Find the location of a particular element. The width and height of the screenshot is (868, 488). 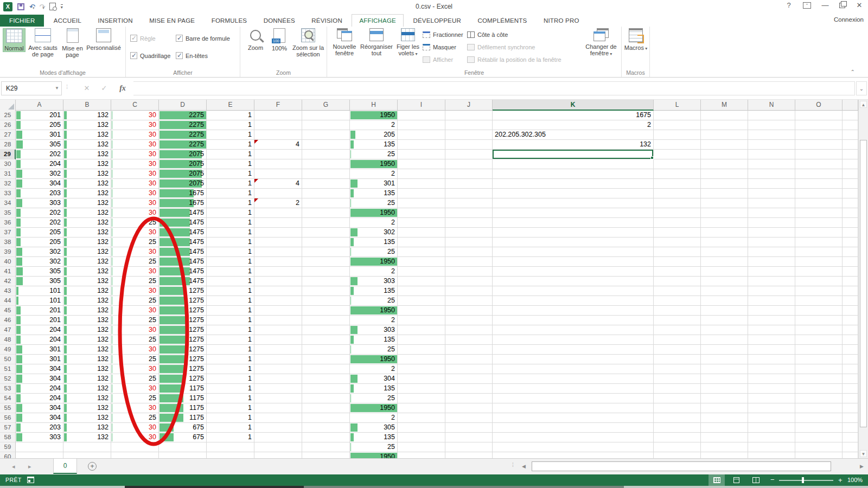

cell-D31: 2075 is located at coordinates (183, 174).